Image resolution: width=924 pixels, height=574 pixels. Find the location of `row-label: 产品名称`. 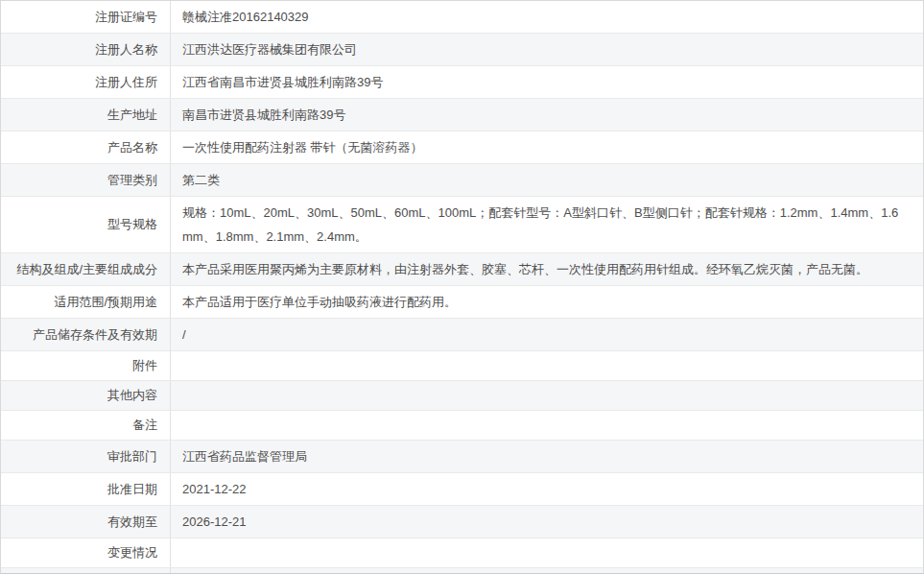

row-label: 产品名称 is located at coordinates (86, 148).